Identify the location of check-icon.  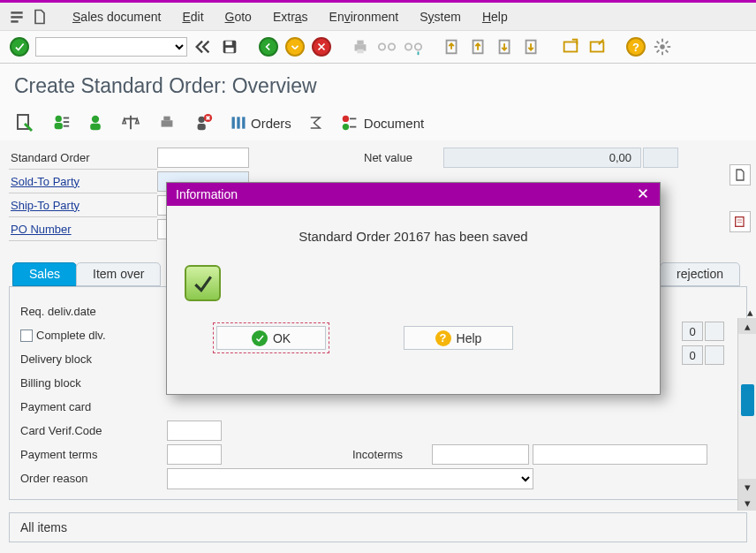
(260, 338).